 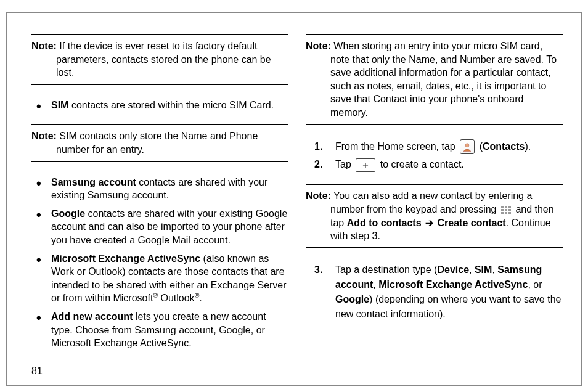 I want to click on note-sim-limit: Note: SIM contacts only store the Name a…, so click(x=160, y=143).